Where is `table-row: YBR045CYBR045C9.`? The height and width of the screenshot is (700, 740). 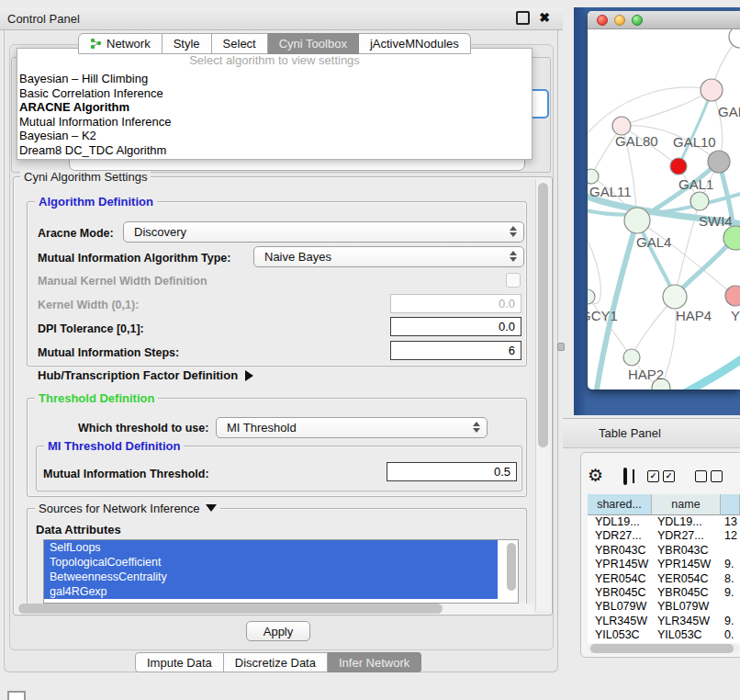 table-row: YBR045CYBR045C9. is located at coordinates (664, 593).